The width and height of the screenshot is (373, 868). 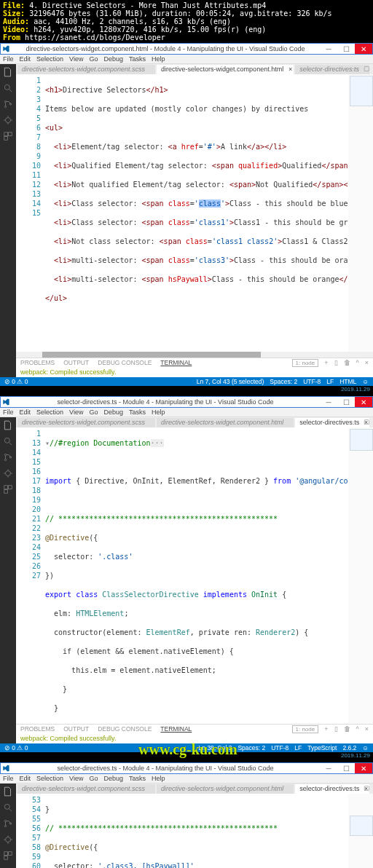 I want to click on menu-bar: FileEditSelectionViewGoDebugTasksHelp, so click(x=186, y=412).